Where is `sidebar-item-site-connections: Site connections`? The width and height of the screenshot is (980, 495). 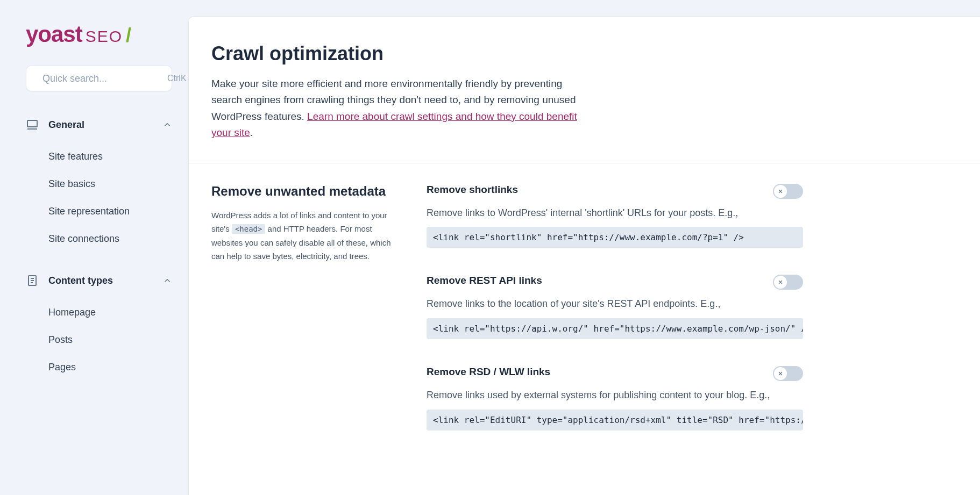
sidebar-item-site-connections: Site connections is located at coordinates (110, 239).